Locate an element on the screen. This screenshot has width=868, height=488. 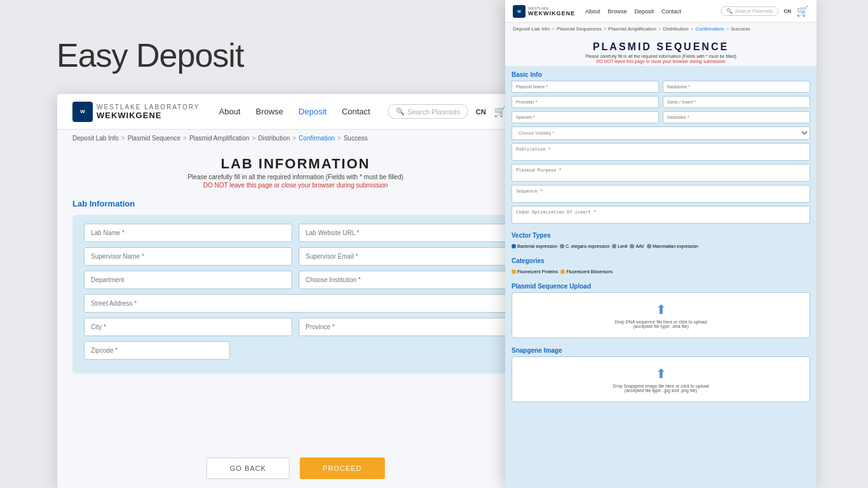
sequence-input is located at coordinates (661, 194).